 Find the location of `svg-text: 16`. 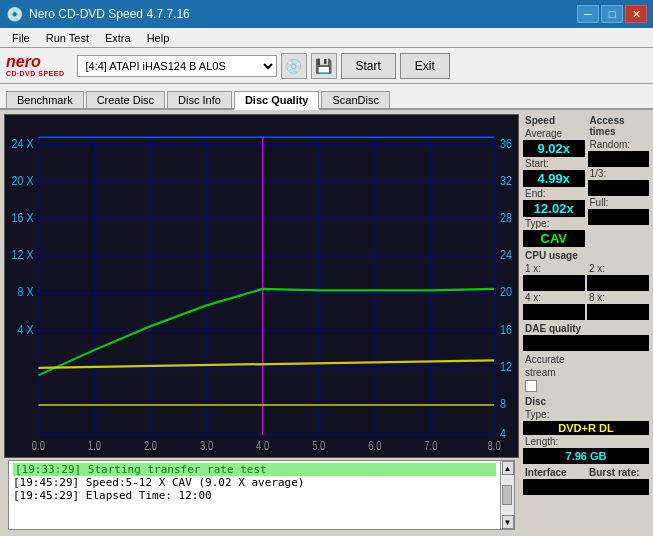

svg-text: 16 is located at coordinates (506, 328).